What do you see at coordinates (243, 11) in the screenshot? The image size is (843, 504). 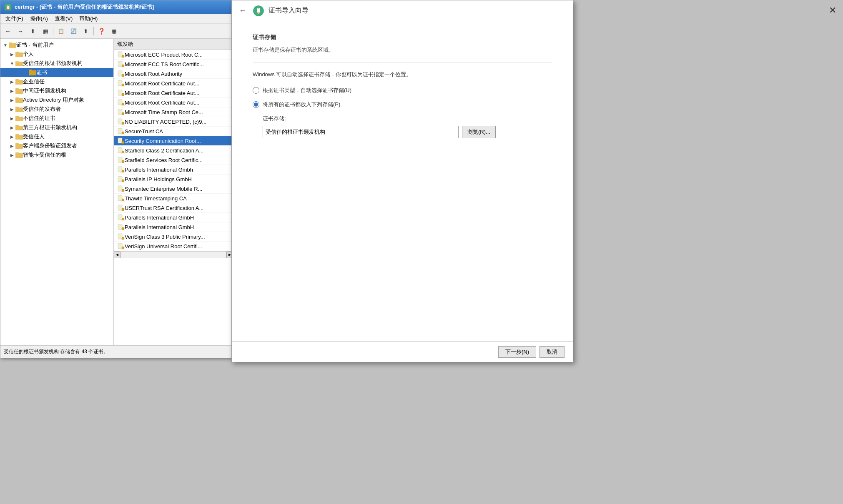 I see `wizard-back-button: ←` at bounding box center [243, 11].